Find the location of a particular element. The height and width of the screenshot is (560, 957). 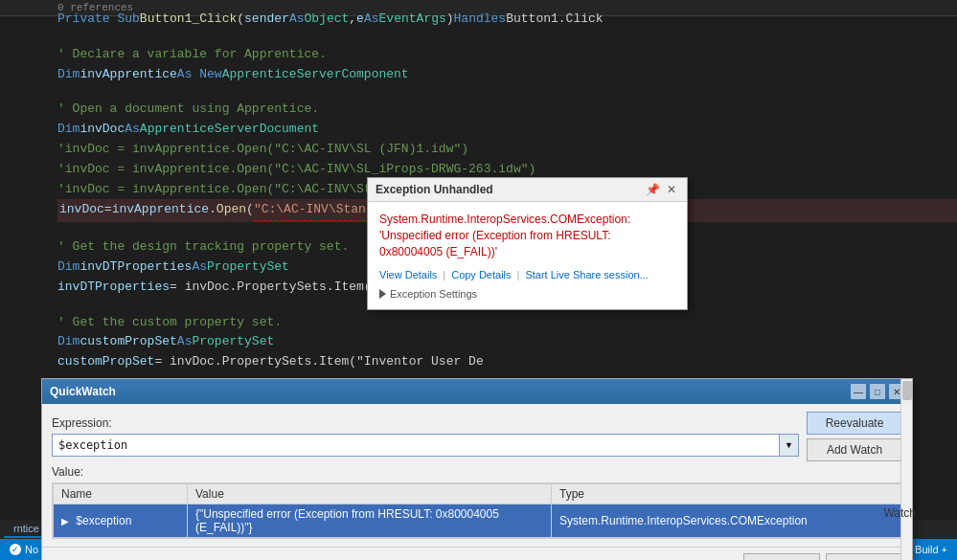

build-plus-label: Build + is located at coordinates (931, 549).